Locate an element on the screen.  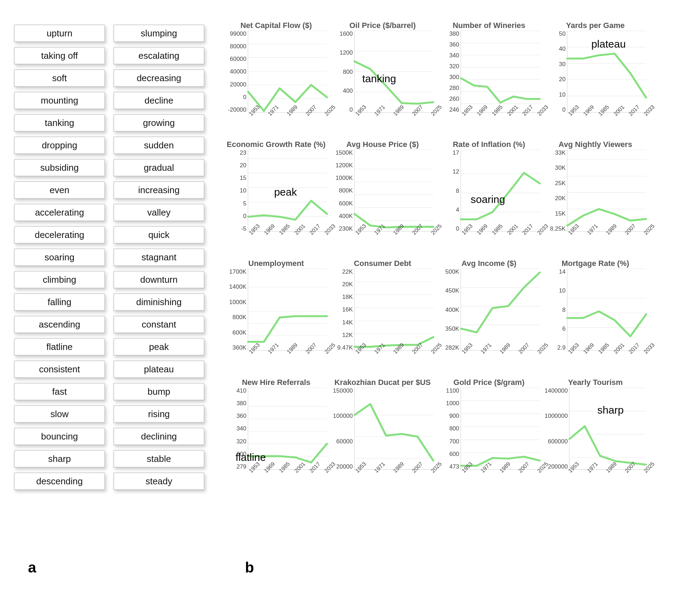
y-axis-ticks: 500K450K400K350K282K is located at coordinates (449, 314).